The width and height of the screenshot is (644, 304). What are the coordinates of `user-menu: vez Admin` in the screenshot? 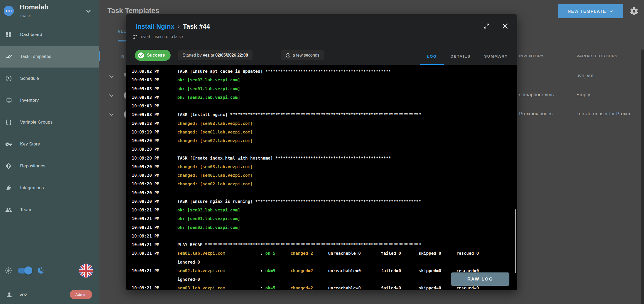 It's located at (50, 295).